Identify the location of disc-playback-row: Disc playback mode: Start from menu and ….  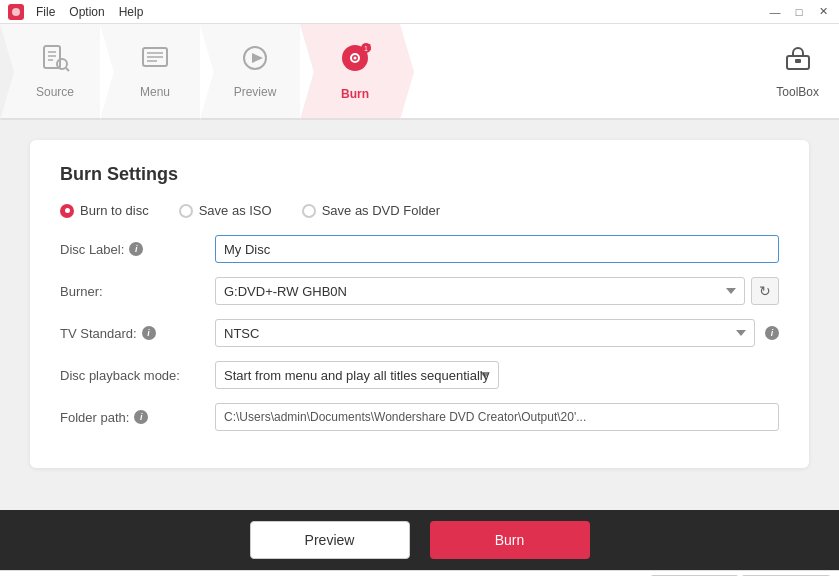
(420, 375).